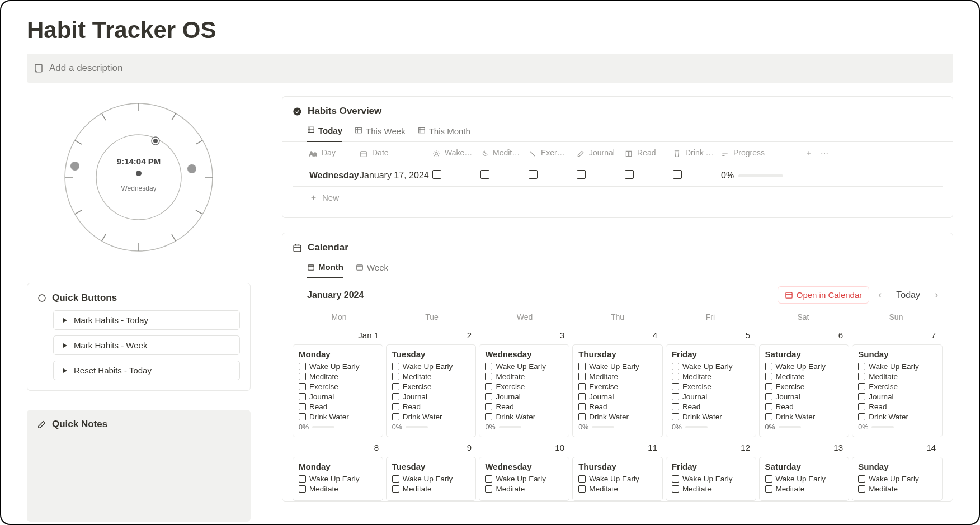  Describe the element at coordinates (618, 479) in the screenshot. I see `calendar-day-card: ThursdayWake Up EarlyMeditate` at that location.